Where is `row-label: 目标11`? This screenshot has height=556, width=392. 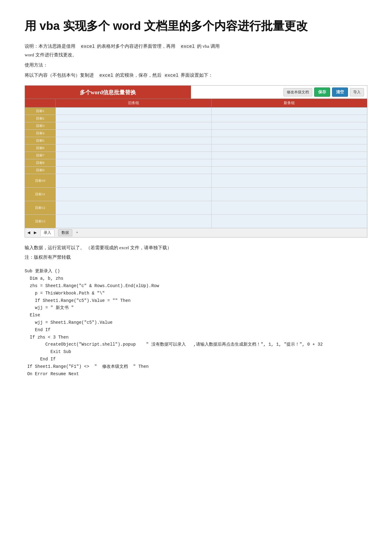
row-label: 目标11 is located at coordinates (40, 194).